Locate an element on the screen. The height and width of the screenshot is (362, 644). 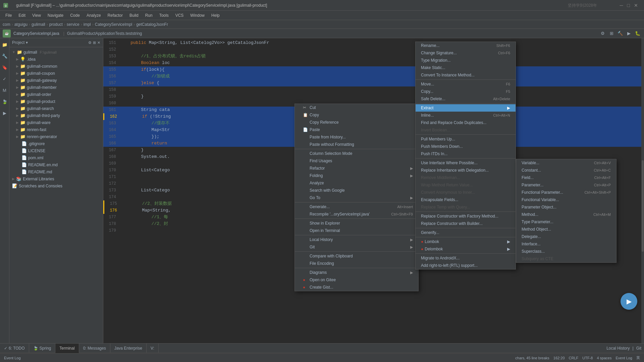
refactor-make-static: Make Static... is located at coordinates (466, 68).